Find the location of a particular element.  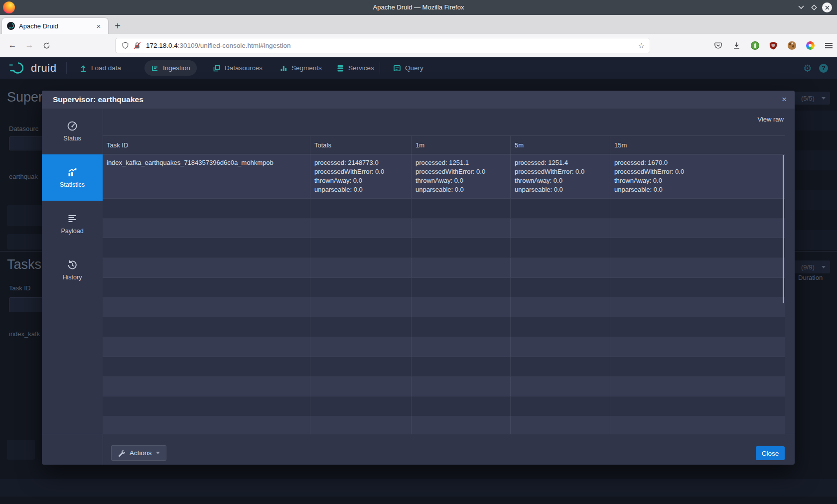

bg-row-block is located at coordinates (21, 450).